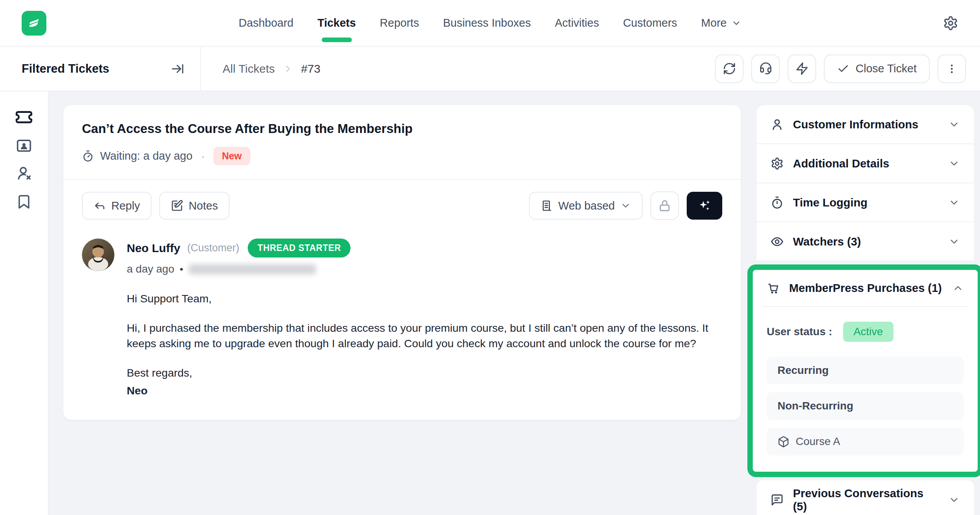  I want to click on section-watchers: Watchers (3), so click(865, 242).